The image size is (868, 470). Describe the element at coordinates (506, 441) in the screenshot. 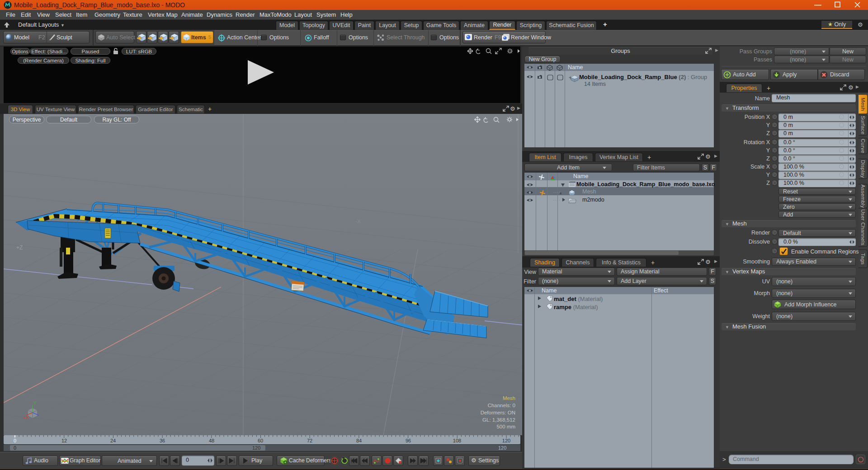

I see `svg-text: 120` at that location.